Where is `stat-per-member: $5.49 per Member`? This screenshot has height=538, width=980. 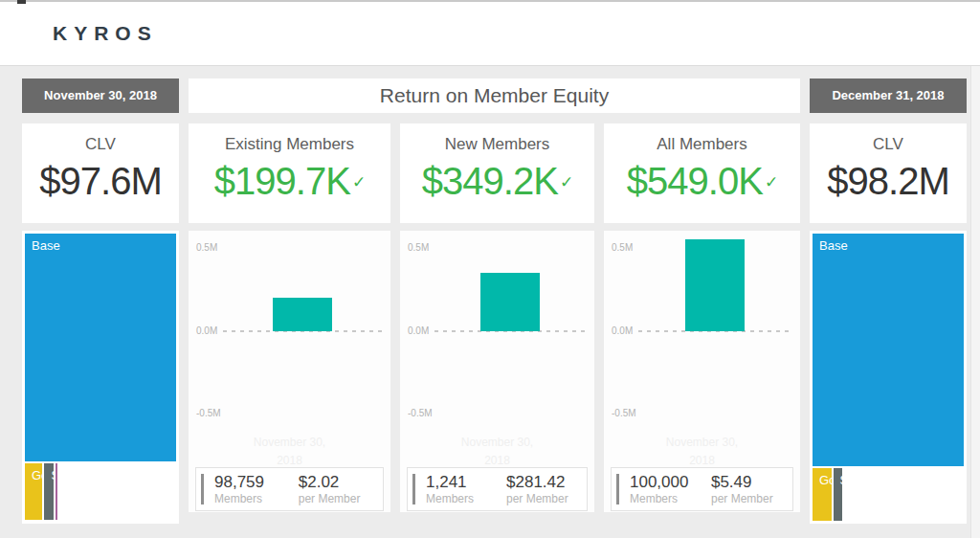
stat-per-member: $5.49 per Member is located at coordinates (746, 489).